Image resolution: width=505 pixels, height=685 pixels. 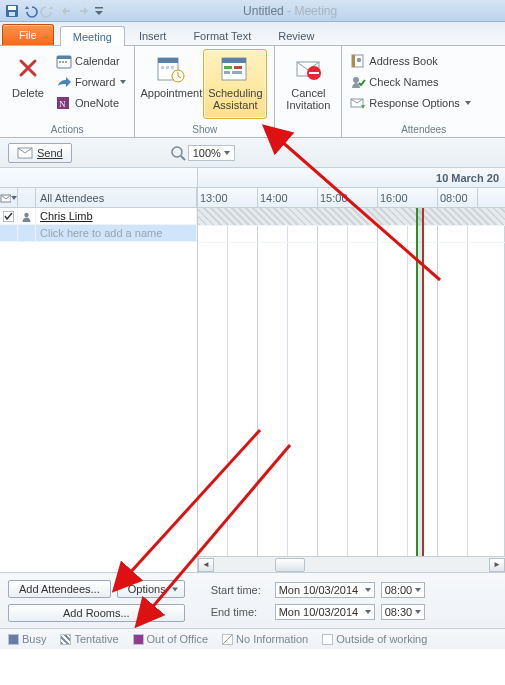 I want to click on legend-tentative: Tentative, so click(x=89, y=640).